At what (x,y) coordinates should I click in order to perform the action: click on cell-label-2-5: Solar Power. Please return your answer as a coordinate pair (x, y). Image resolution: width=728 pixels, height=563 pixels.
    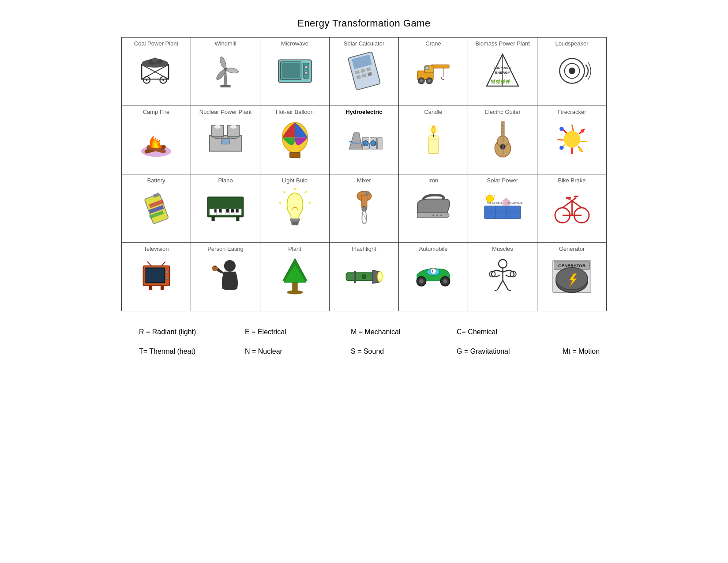
    Looking at the image, I should click on (503, 181).